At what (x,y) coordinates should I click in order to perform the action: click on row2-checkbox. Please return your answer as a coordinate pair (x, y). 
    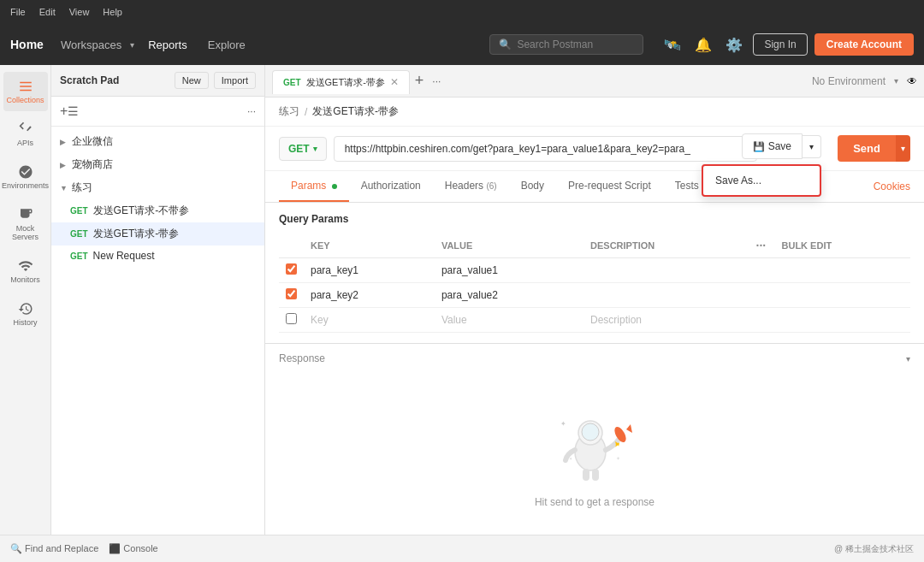
    Looking at the image, I should click on (291, 294).